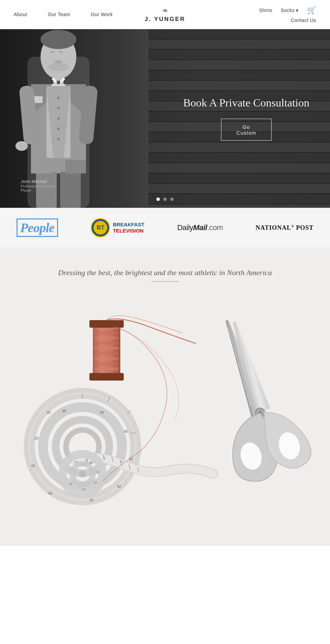 This screenshot has height=644, width=330. Describe the element at coordinates (59, 14) in the screenshot. I see `nav-our-team: Our Team` at that location.